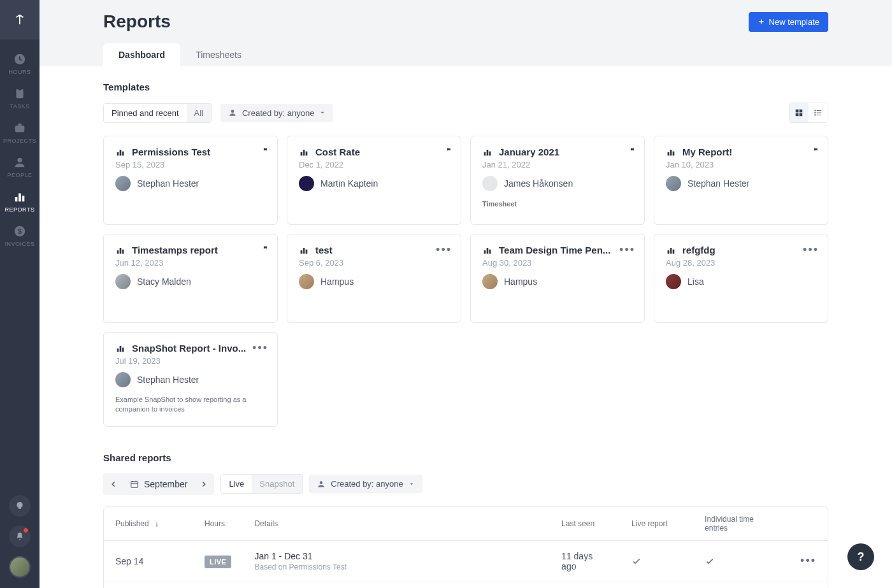  Describe the element at coordinates (191, 278) in the screenshot. I see `template-card: Timestamps reportJun 12, 2023Stacy Malde…` at that location.